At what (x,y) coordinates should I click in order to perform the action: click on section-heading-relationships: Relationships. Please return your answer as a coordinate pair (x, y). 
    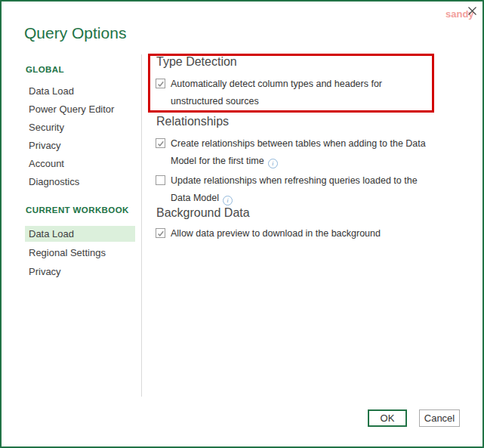
    Looking at the image, I should click on (193, 122).